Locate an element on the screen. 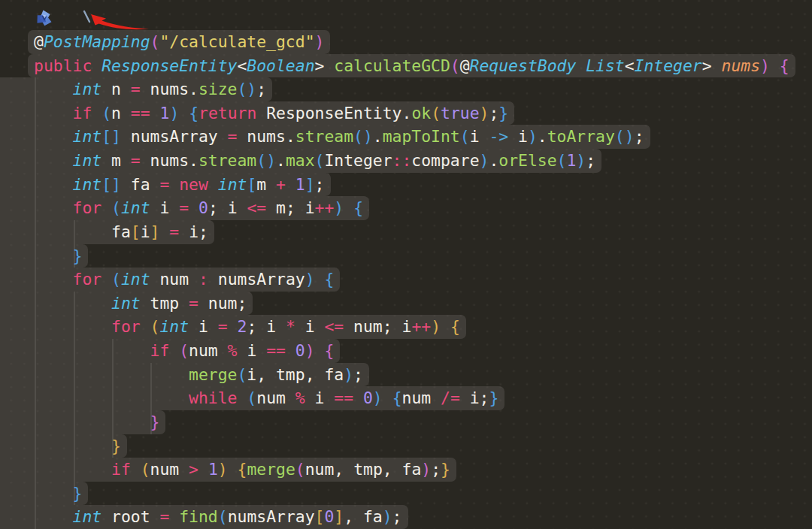 Image resolution: width=812 pixels, height=529 pixels. token: 0 is located at coordinates (368, 398).